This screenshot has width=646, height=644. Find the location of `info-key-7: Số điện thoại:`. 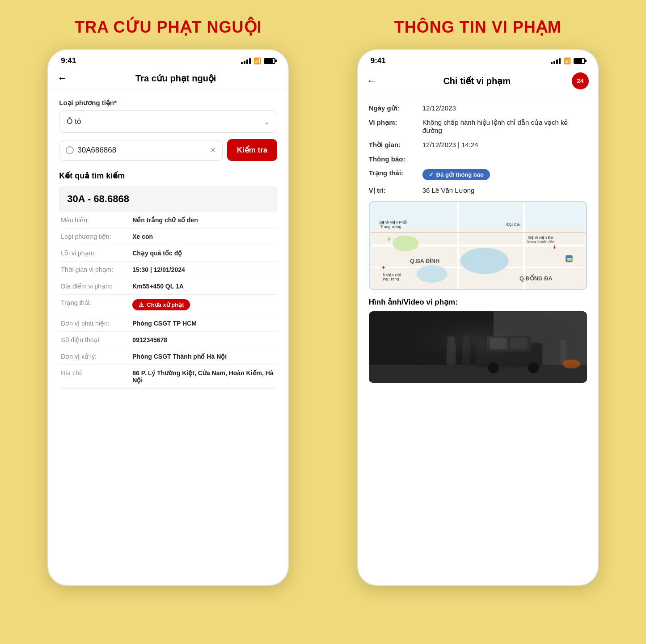

info-key-7: Số điện thoại: is located at coordinates (97, 340).